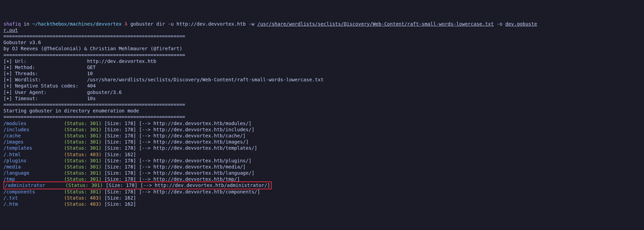 This screenshot has width=644, height=230. Describe the element at coordinates (138, 185) in the screenshot. I see `highlighted-result: /administrator (Status: 301) [Size: 178]…` at that location.